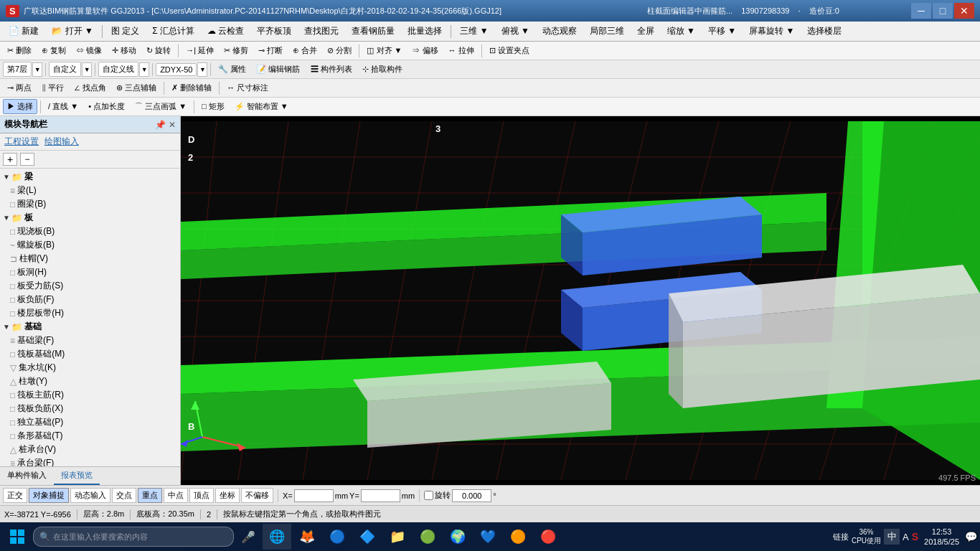 This screenshot has width=980, height=551. Describe the element at coordinates (518, 537) in the screenshot. I see `taskbar-app-orange: 🟠` at that location.